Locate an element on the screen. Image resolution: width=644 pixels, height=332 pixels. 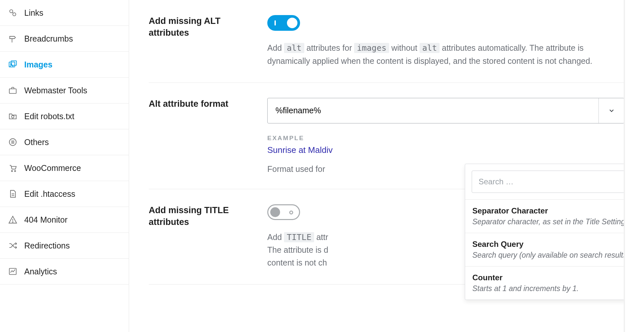
sidebar-item-analytics: Analytics is located at coordinates (64, 272).